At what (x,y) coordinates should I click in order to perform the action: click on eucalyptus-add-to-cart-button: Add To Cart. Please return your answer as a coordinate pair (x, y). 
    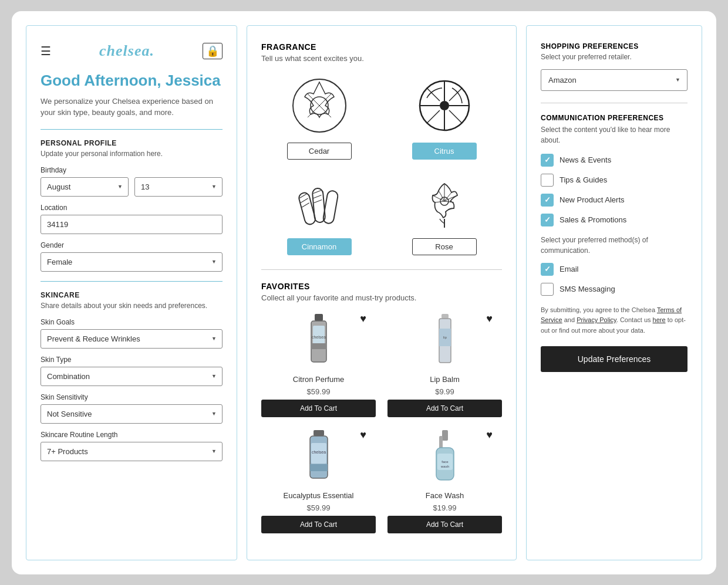
    Looking at the image, I should click on (318, 525).